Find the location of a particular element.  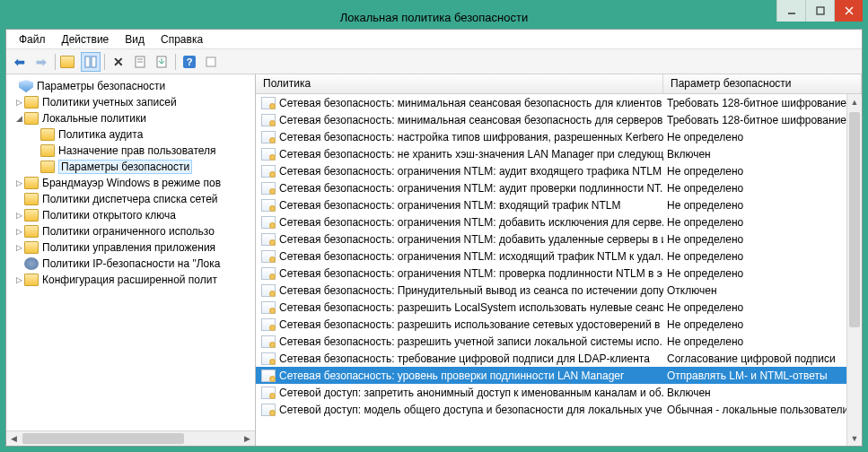

cell-value: Требовать 128-битное шифрование is located at coordinates (763, 120).